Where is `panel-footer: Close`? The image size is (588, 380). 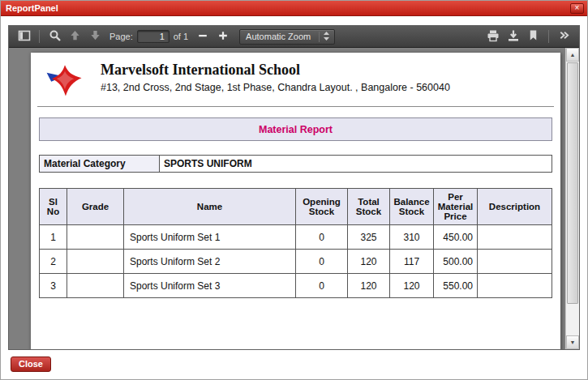
panel-footer: Close is located at coordinates (294, 365).